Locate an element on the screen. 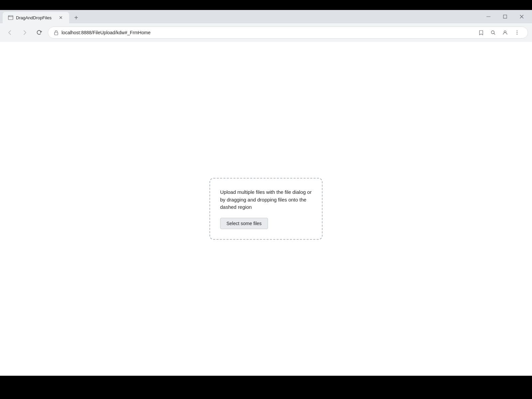 This screenshot has height=399, width=532. maximize-button is located at coordinates (505, 17).